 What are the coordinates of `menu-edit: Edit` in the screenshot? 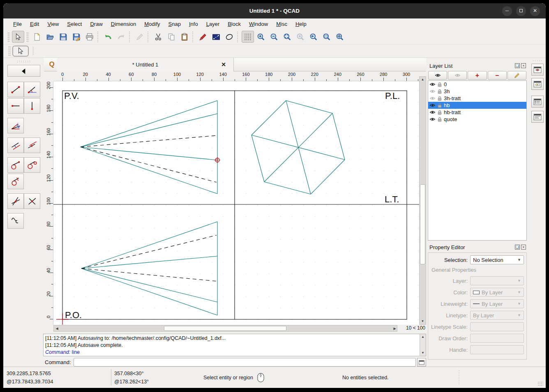 It's located at (35, 24).